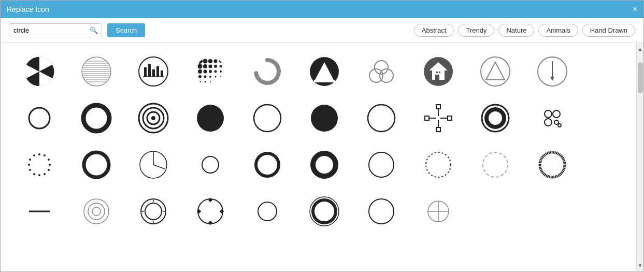  I want to click on search-input, so click(55, 30).